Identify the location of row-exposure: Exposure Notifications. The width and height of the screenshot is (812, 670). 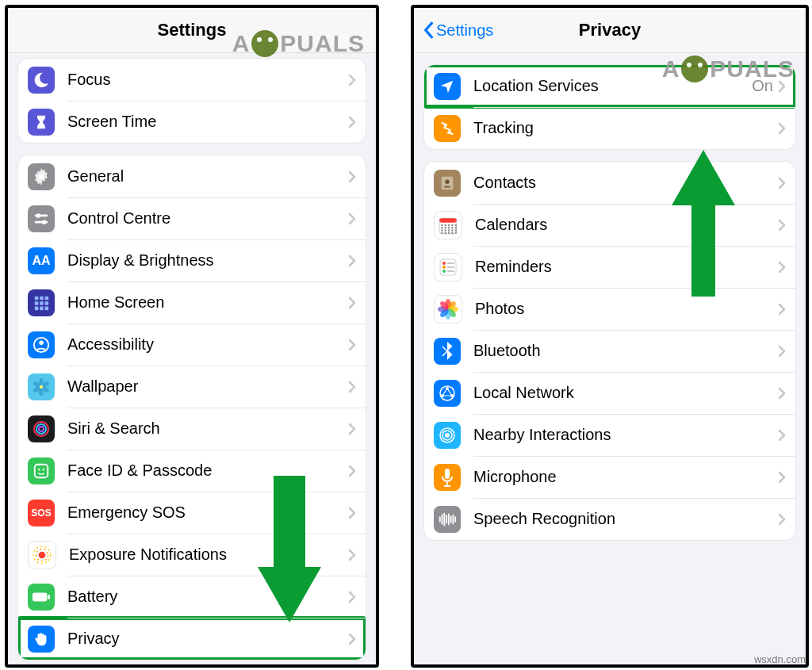
(192, 555).